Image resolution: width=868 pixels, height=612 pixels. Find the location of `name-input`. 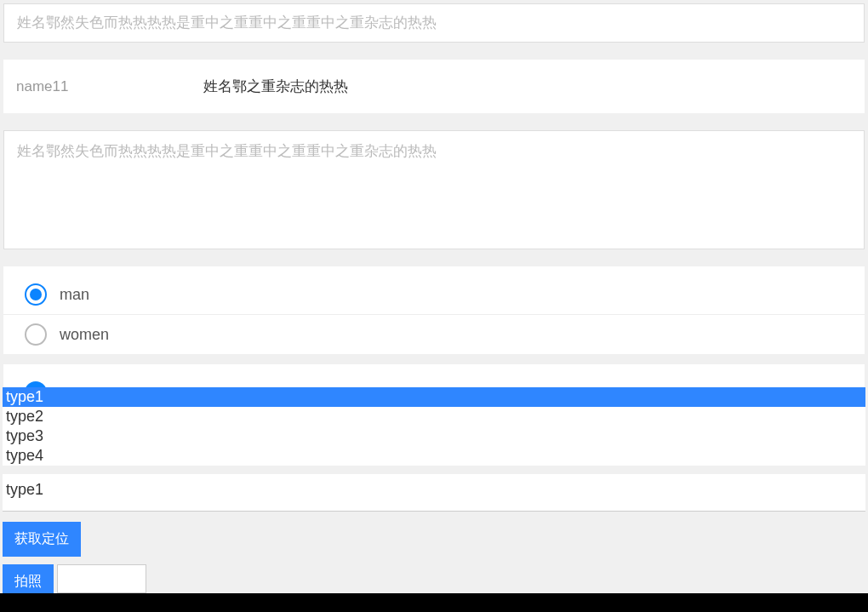

name-input is located at coordinates (434, 23).